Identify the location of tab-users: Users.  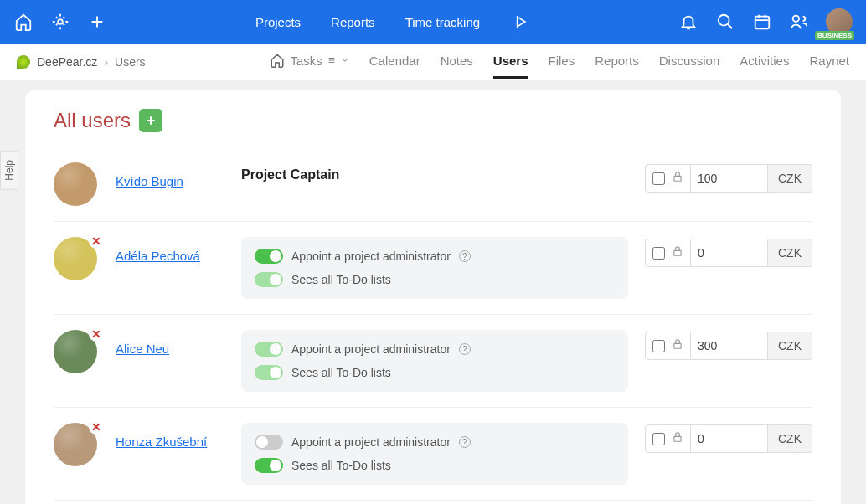
(511, 66).